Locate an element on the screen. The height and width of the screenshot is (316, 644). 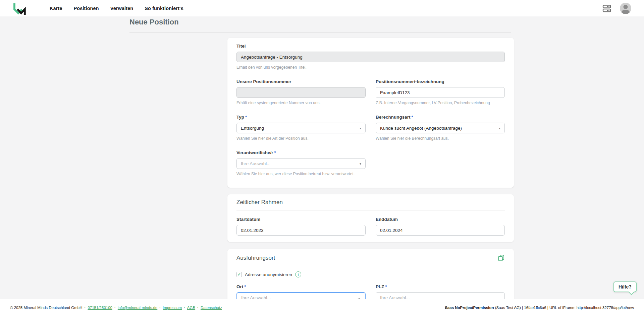
berechnungsart-select: Kunde sucht Angebot (Angebotsanfrage) ▾ is located at coordinates (440, 128).